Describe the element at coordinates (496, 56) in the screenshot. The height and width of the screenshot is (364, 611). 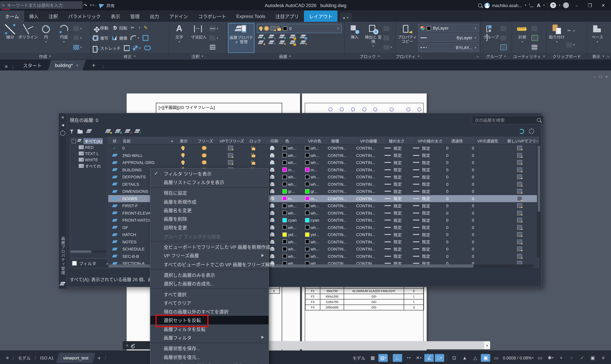
I see `panel-label-groups: グループ▼` at that location.